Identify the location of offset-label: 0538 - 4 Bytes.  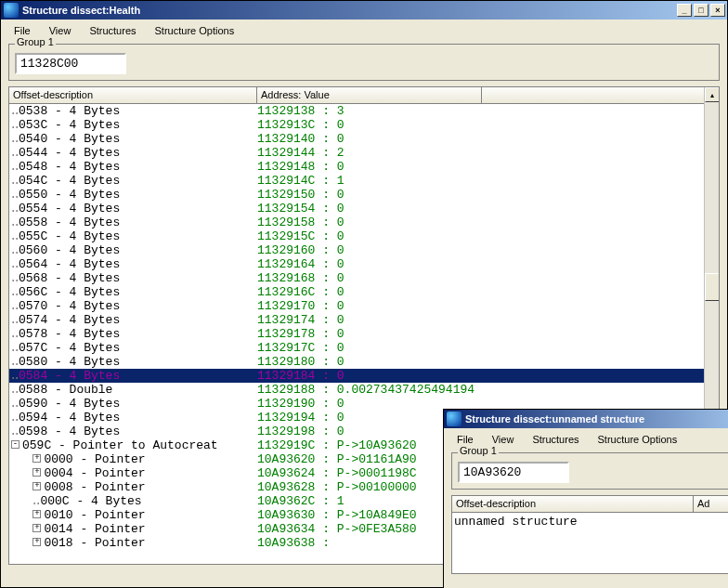
(69, 111).